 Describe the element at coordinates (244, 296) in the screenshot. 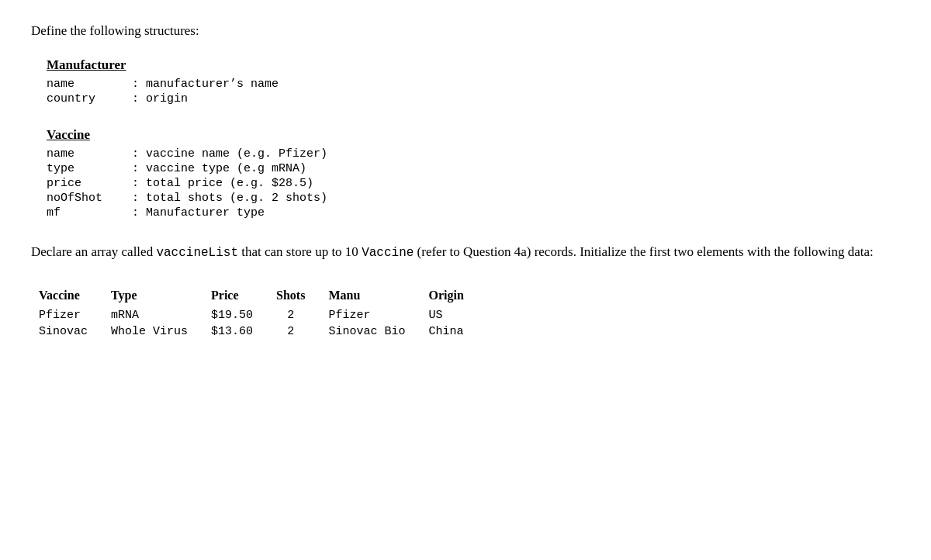

I see `col-header-price: Price` at that location.